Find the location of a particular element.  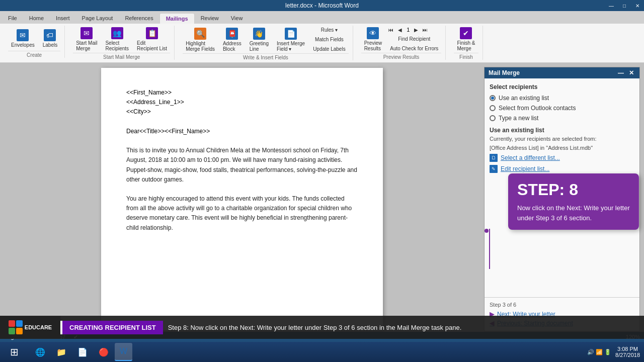

envelopes-icon: ✉ is located at coordinates (23, 35).